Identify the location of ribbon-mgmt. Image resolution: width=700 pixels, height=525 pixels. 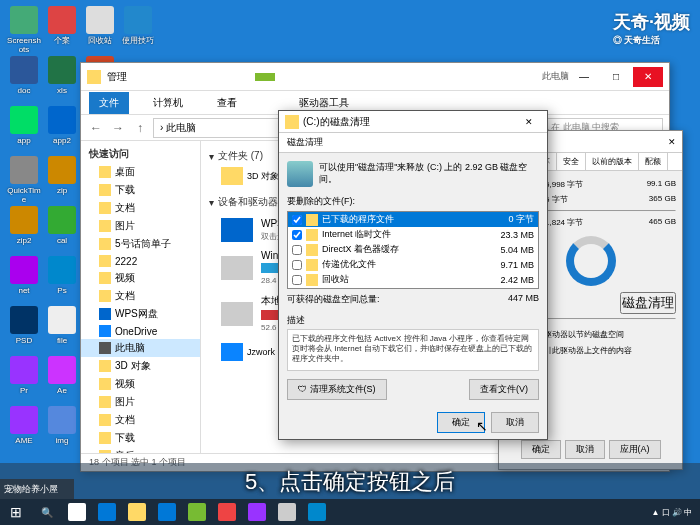
(265, 77).